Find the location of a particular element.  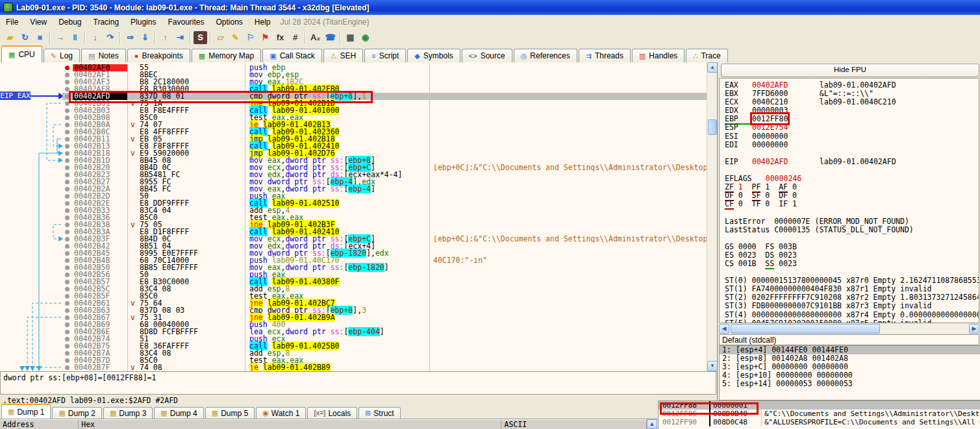

menu-item-debug: Debug is located at coordinates (70, 22).